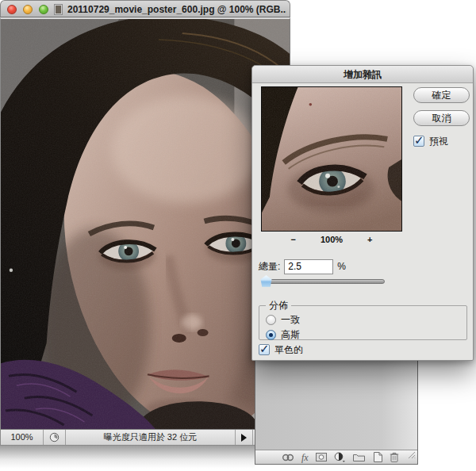 The width and height of the screenshot is (476, 471). What do you see at coordinates (441, 95) in the screenshot?
I see `ok-button: 確定` at bounding box center [441, 95].